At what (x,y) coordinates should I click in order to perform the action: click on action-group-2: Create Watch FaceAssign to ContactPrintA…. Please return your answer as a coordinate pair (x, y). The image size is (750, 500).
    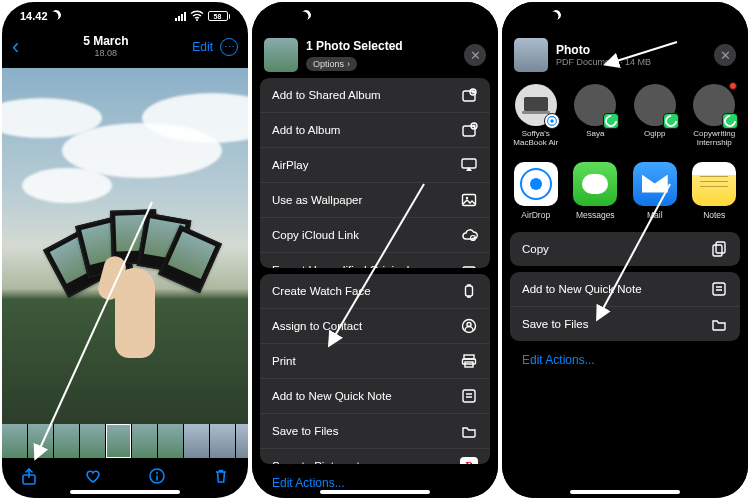
    Looking at the image, I should click on (375, 369).